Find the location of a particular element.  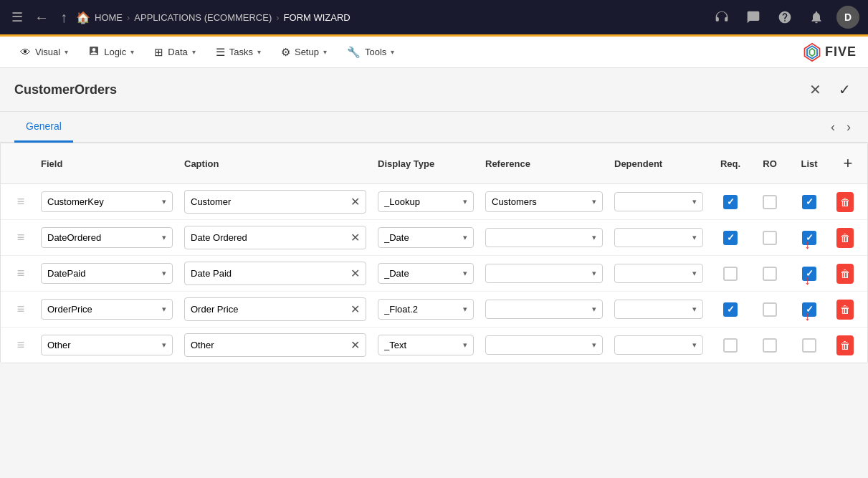

breadcrumb-home: HOME is located at coordinates (109, 17).